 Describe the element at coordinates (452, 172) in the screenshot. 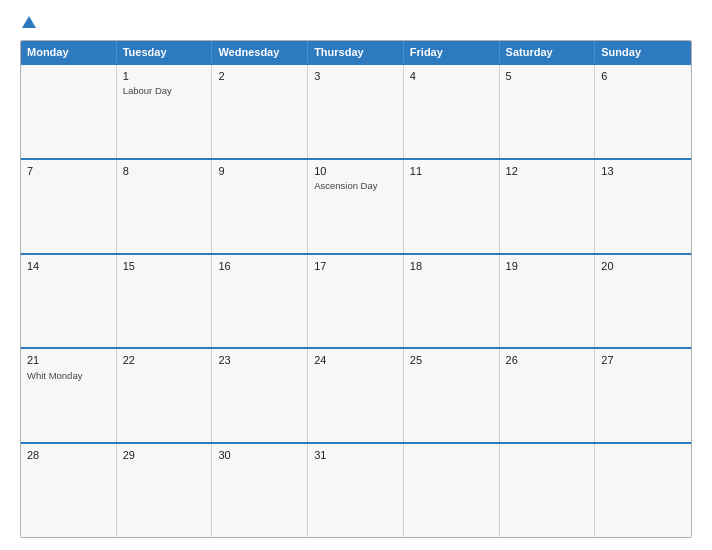

I see `day-number: 11` at that location.